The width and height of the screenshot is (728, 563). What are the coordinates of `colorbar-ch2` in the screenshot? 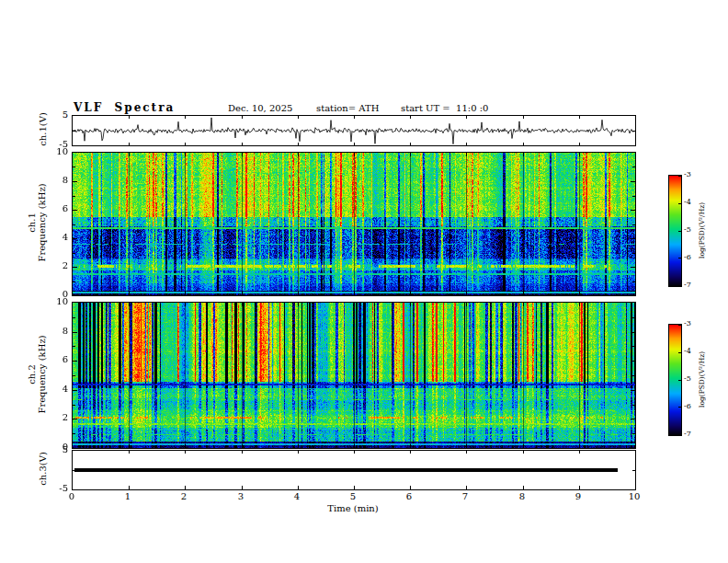 It's located at (675, 380).